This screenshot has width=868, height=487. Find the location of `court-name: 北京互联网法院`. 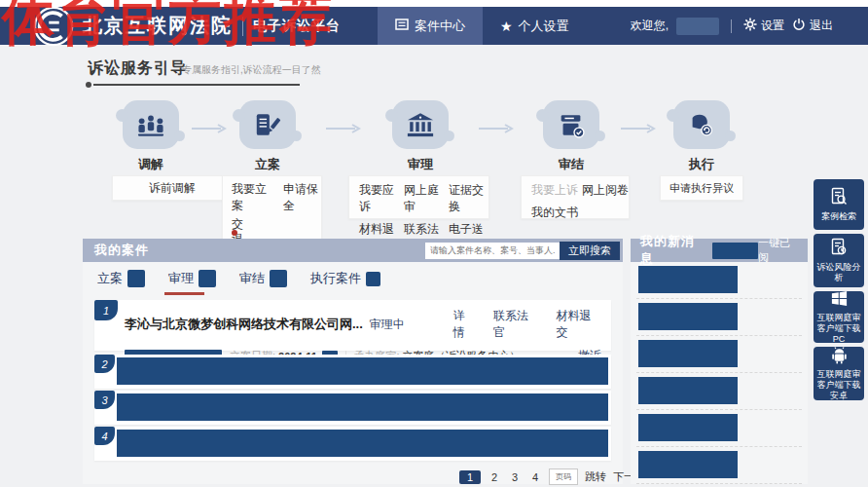

court-name: 北京互联网法院 is located at coordinates (158, 25).